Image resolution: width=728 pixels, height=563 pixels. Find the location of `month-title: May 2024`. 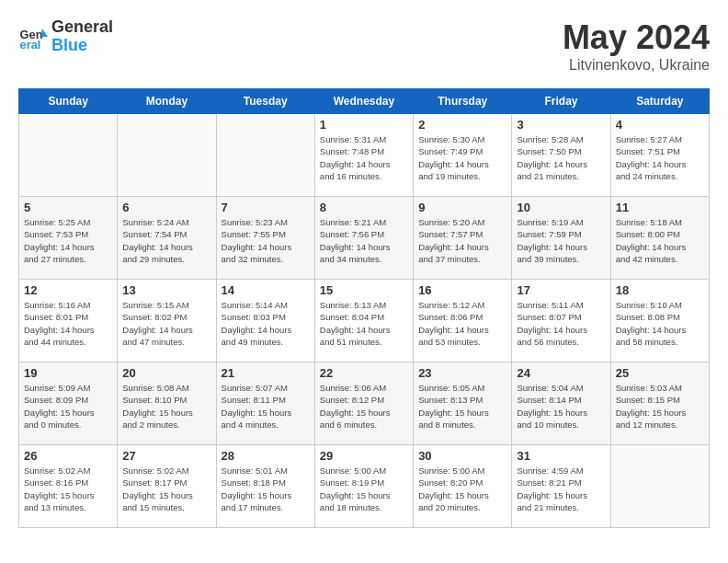

month-title: May 2024 is located at coordinates (636, 38).